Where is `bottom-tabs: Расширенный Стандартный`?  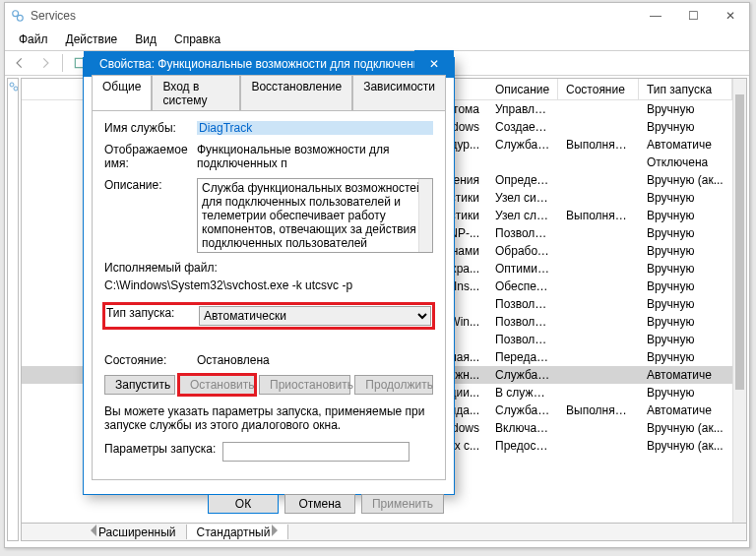 bottom-tabs: Расширенный Стандартный is located at coordinates (384, 532).